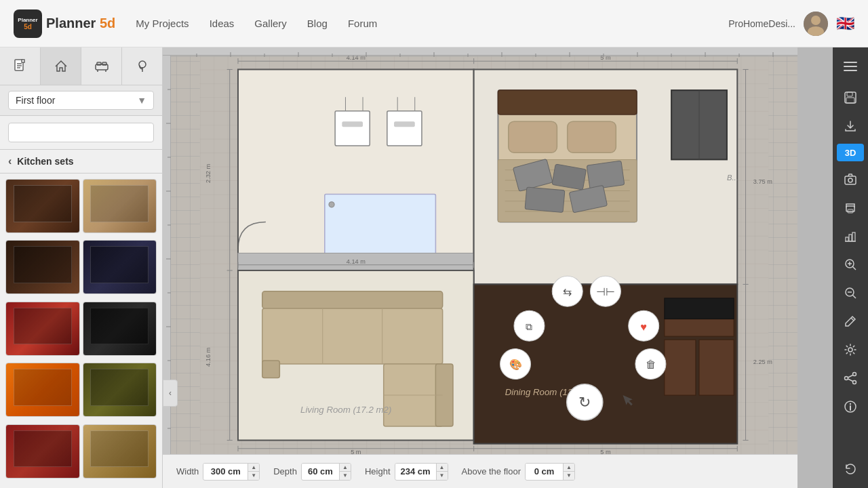 The image size is (868, 488). What do you see at coordinates (850, 268) in the screenshot?
I see `right-sidebar: 3D` at bounding box center [850, 268].